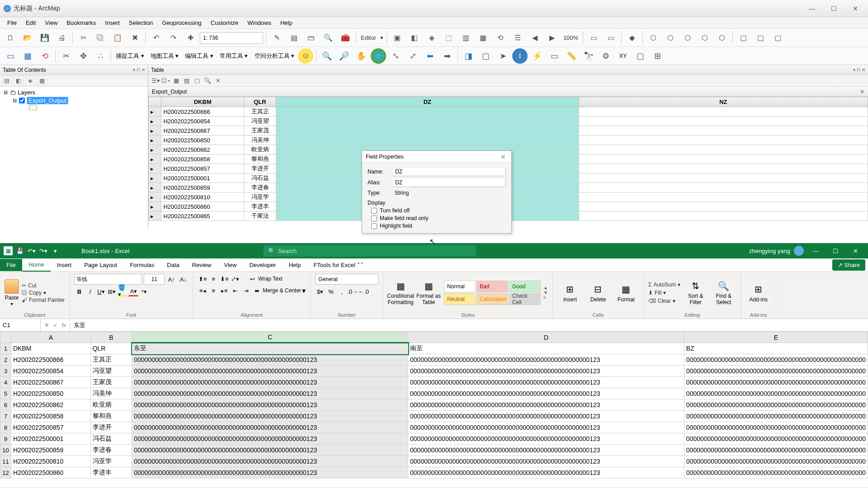 This screenshot has height=488, width=868. What do you see at coordinates (202, 265) in the screenshot?
I see `tab-review: Review` at bounding box center [202, 265].